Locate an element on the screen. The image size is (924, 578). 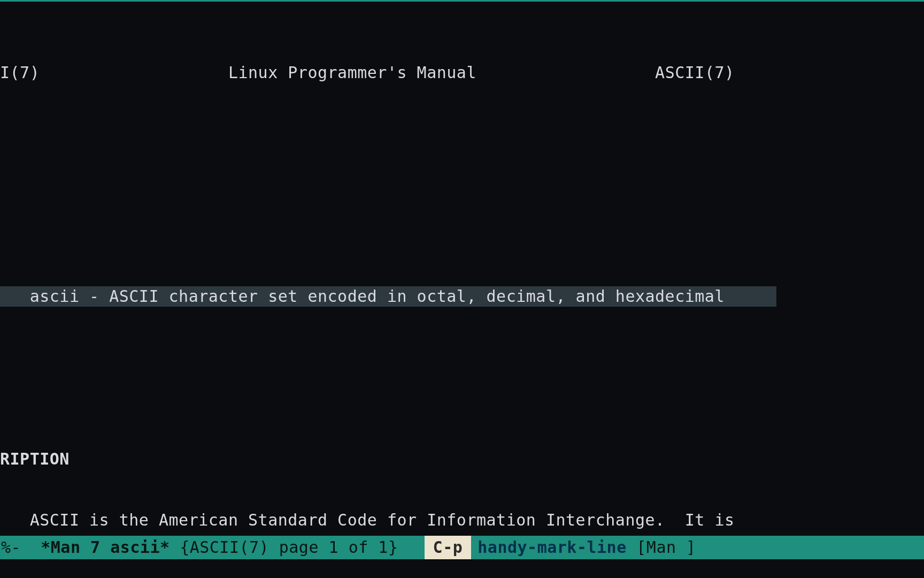
emacs-modeline: %- *Man 7 ascii* {ASCII(7) page 1 of 1} … is located at coordinates (462, 547).